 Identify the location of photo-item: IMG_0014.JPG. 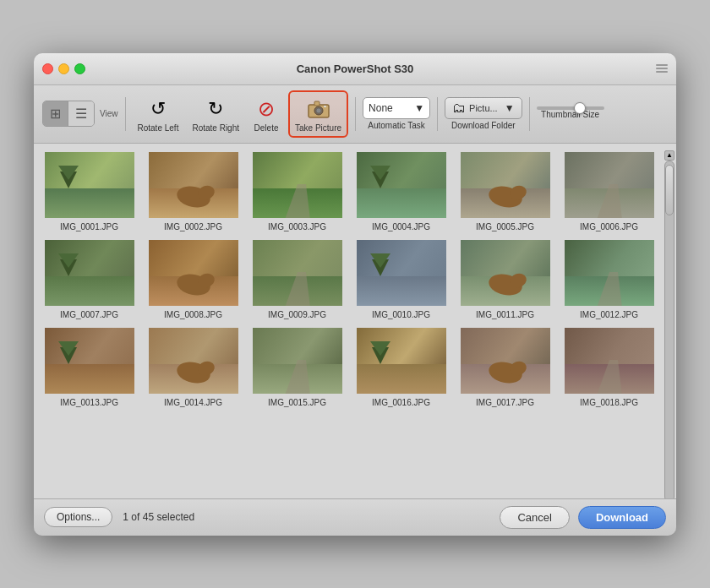
(193, 367).